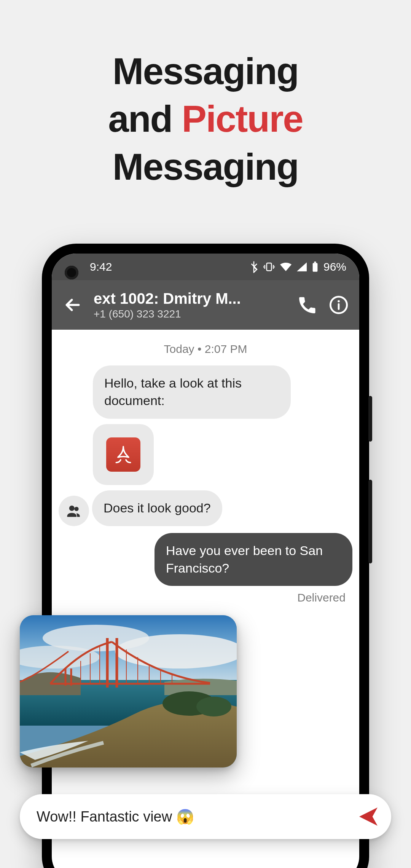  Describe the element at coordinates (206, 455) in the screenshot. I see `message-row-attachment` at that location.